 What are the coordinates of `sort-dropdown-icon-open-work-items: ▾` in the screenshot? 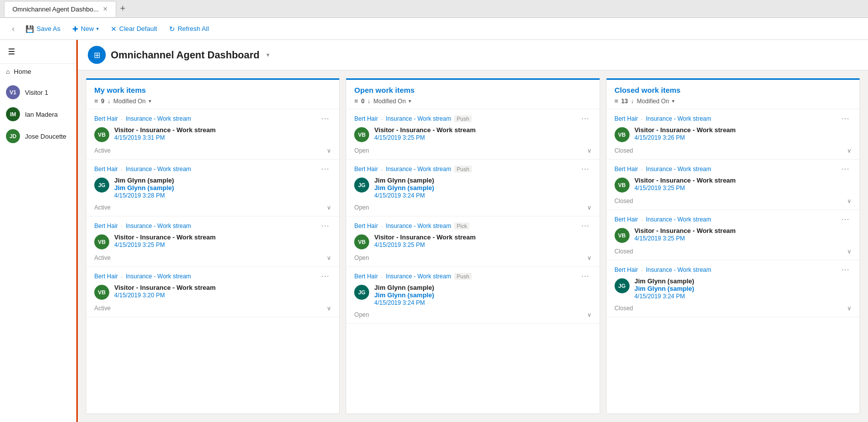 It's located at (410, 101).